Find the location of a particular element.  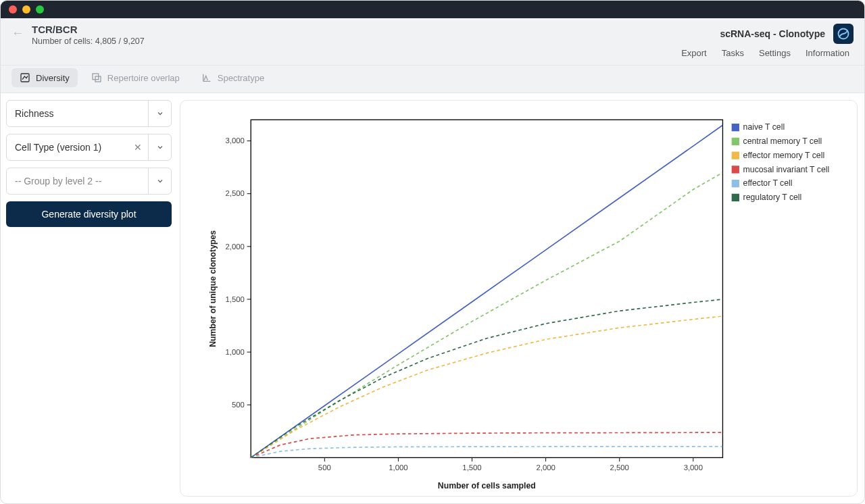

svg-text: Number of cells sampled is located at coordinates (487, 486).